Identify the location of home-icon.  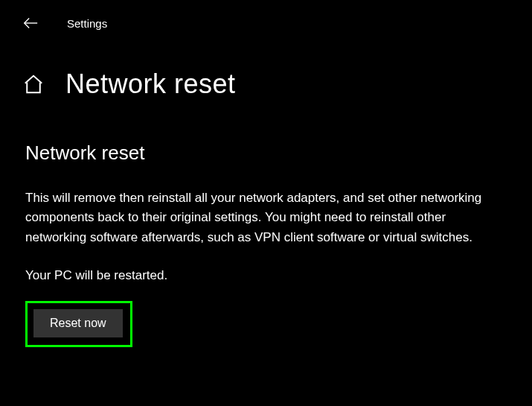
(33, 84).